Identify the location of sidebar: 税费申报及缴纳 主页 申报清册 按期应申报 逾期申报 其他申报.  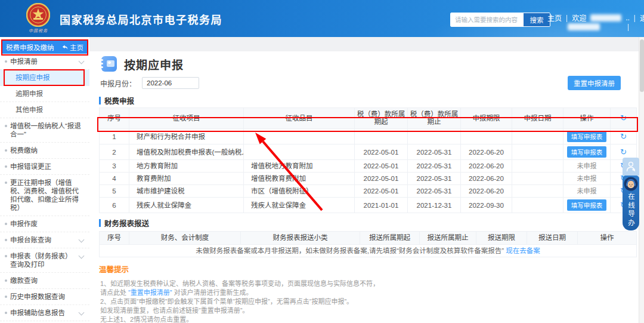
(45, 180).